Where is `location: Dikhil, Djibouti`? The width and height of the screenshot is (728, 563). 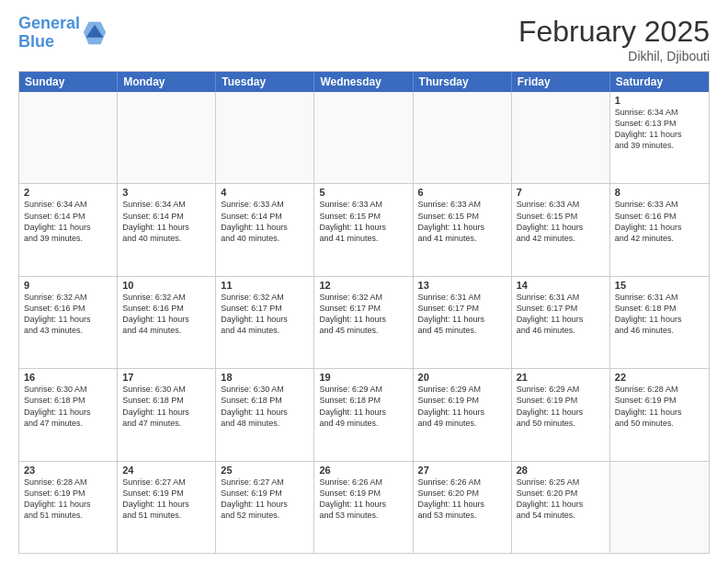
location: Dikhil, Djibouti is located at coordinates (614, 56).